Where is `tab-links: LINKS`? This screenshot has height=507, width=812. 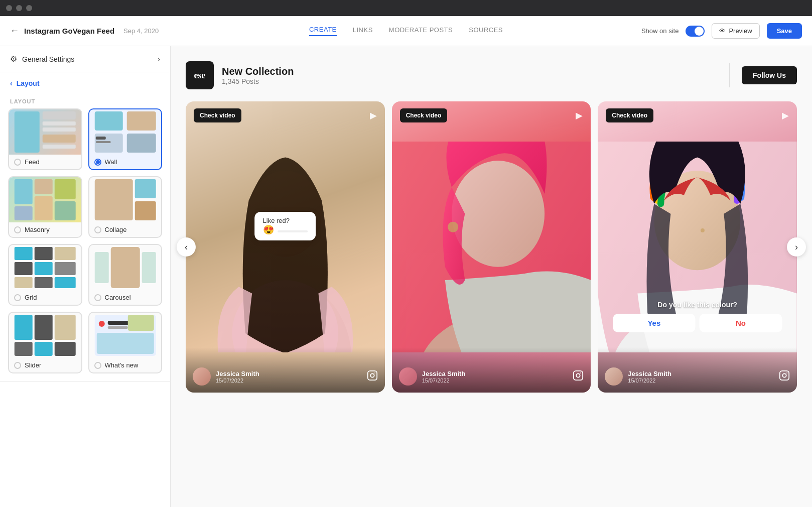 tab-links: LINKS is located at coordinates (363, 31).